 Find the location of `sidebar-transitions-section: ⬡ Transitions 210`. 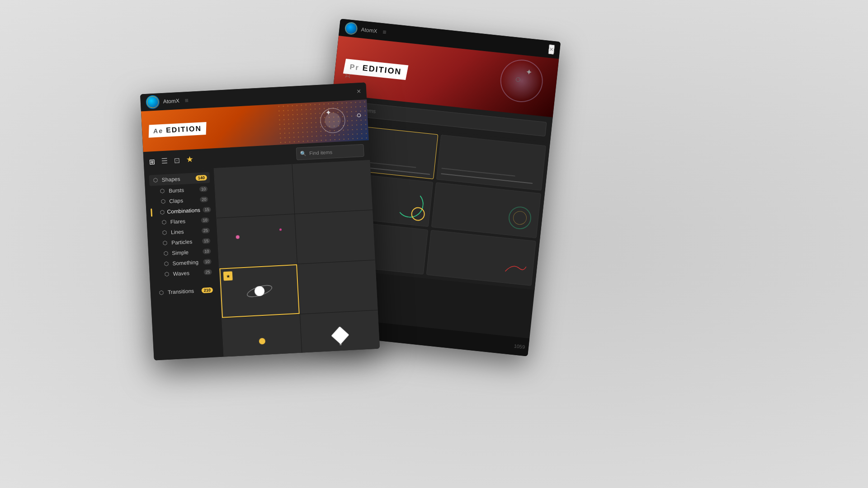

sidebar-transitions-section: ⬡ Transitions 210 is located at coordinates (185, 292).